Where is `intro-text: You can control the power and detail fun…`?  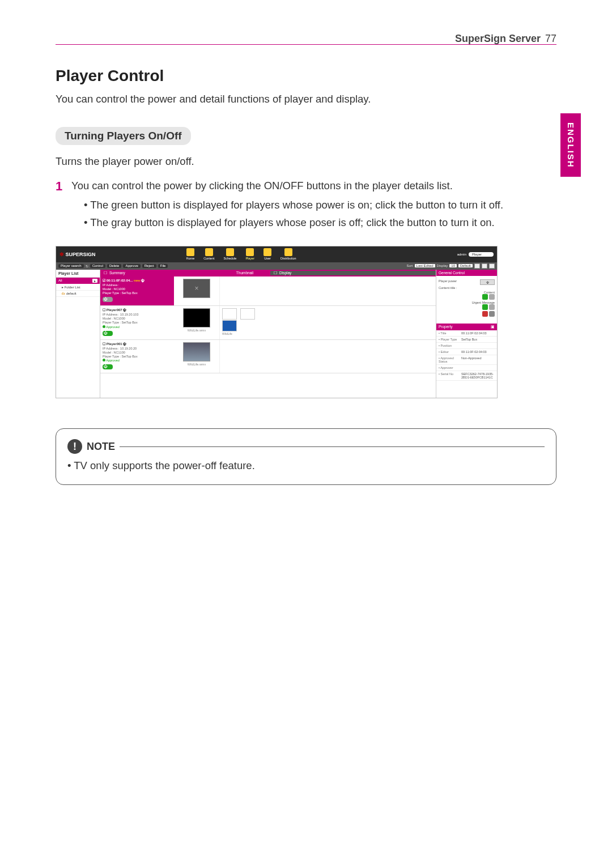 intro-text: You can control the power and detail fun… is located at coordinates (306, 99).